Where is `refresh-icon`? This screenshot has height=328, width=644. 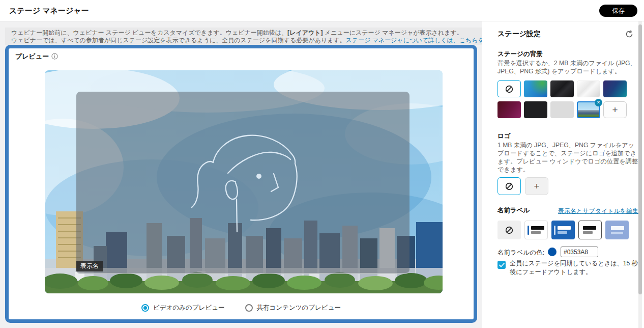
refresh-icon is located at coordinates (629, 34).